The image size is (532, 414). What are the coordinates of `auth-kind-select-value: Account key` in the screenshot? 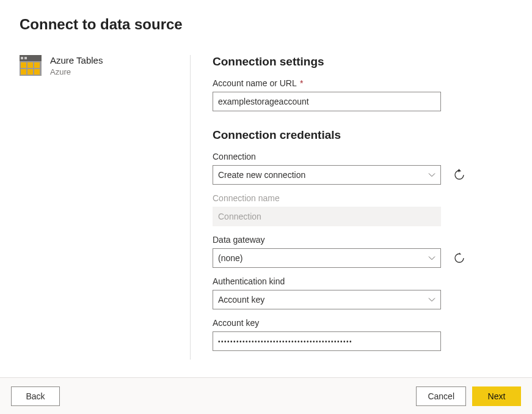 It's located at (241, 300).